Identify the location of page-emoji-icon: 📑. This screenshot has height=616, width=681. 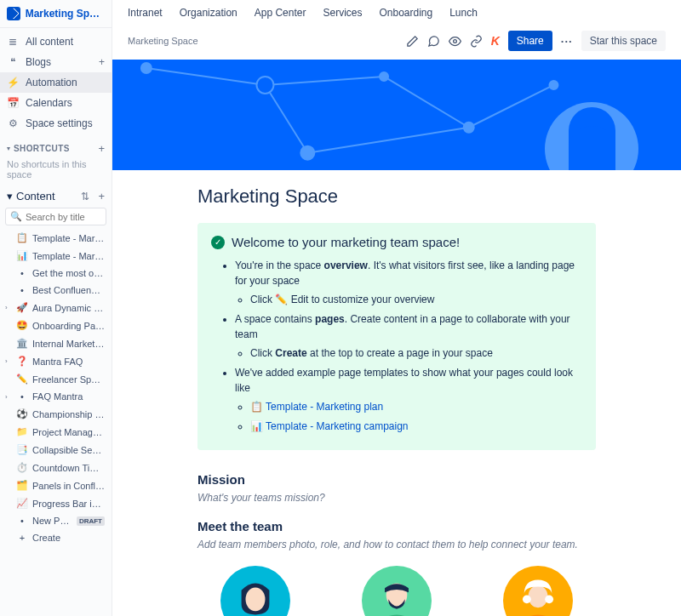
(22, 449).